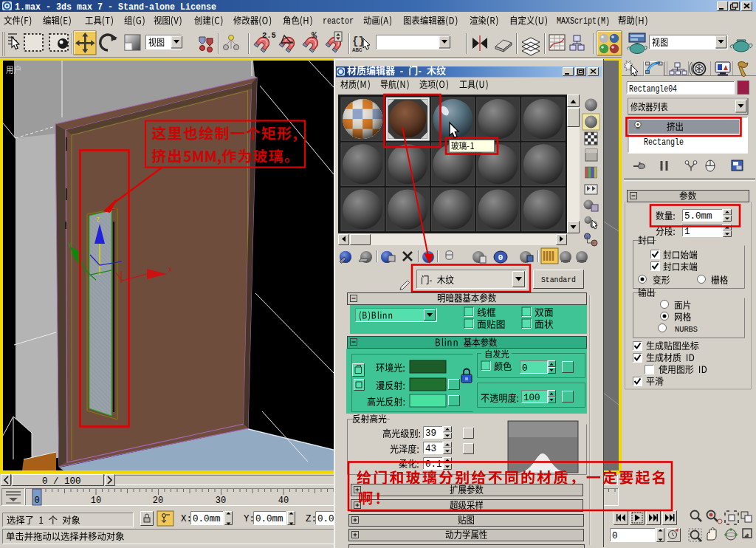 This screenshot has height=548, width=756. I want to click on svg-text: 20, so click(158, 501).